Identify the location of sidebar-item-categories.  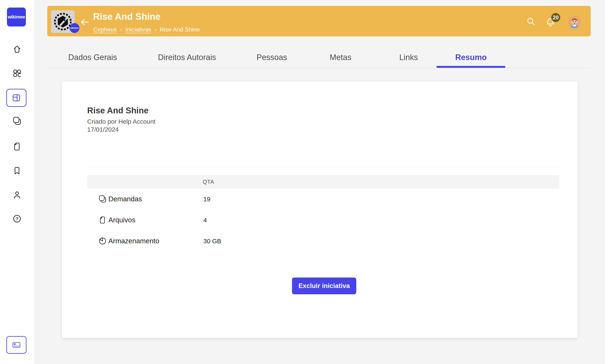
(17, 73).